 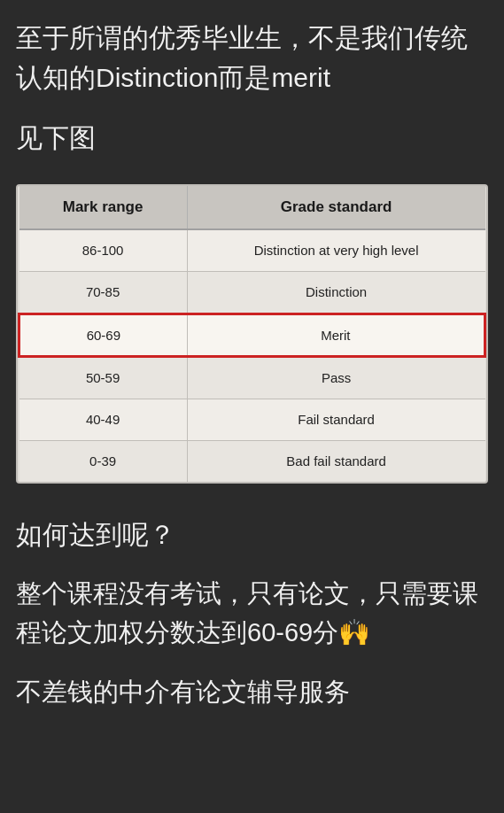 What do you see at coordinates (336, 461) in the screenshot?
I see `grade-standard-cell: Bad fail standard` at bounding box center [336, 461].